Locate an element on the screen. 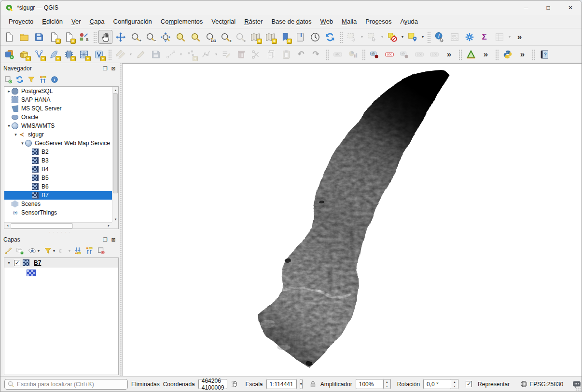  browser-item-postgresql: ▸PostgreSQL is located at coordinates (58, 91).